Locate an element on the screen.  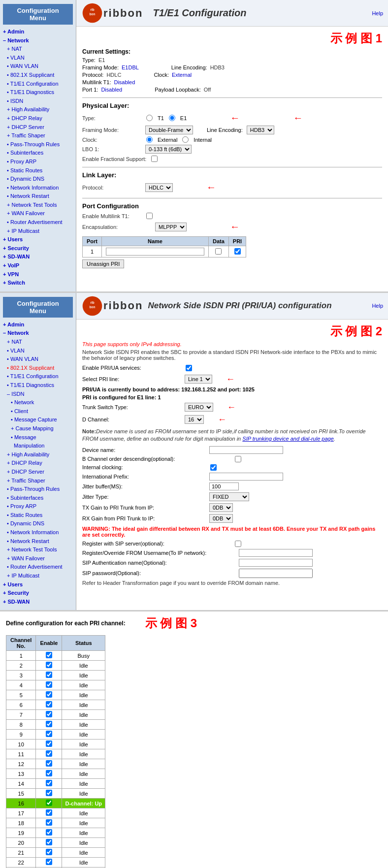
s2-traffic-shaper: + Traffic Shaper is located at coordinates (38, 481).